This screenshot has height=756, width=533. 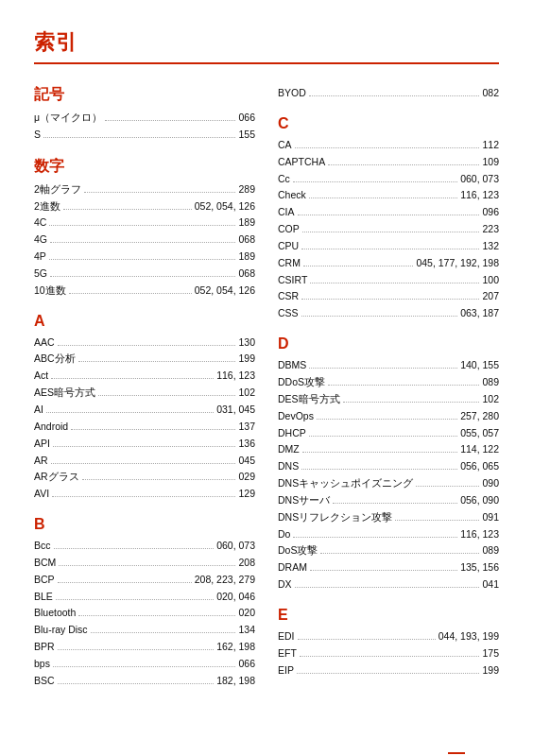 I want to click on entry-label: DevOps, so click(x=296, y=417).